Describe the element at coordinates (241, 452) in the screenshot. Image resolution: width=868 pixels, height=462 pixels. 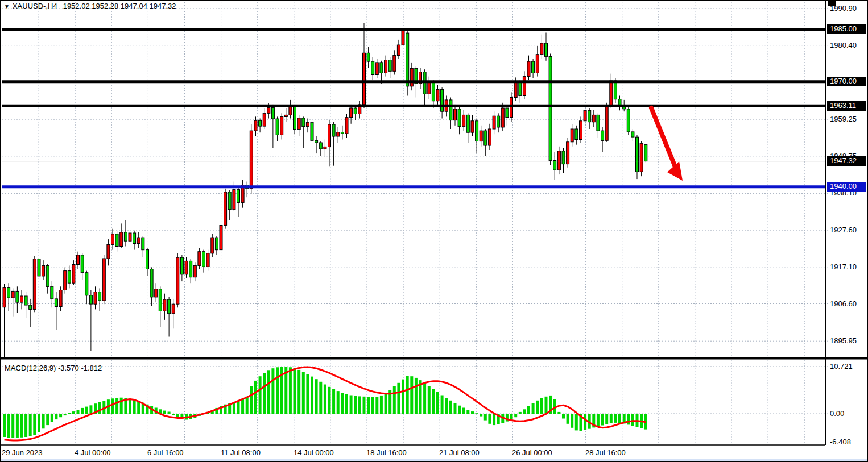
I see `time-label: 11 Jul 08:00` at that location.